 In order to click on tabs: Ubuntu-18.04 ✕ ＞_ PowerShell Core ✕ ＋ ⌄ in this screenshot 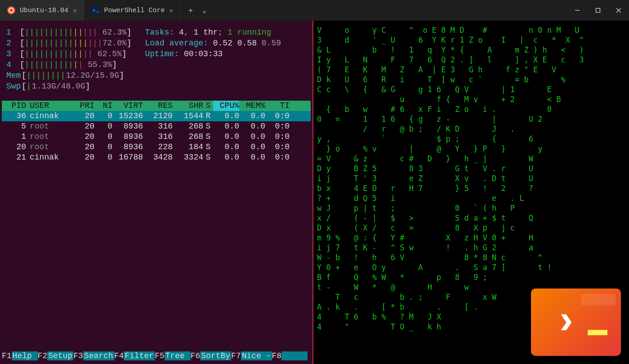, I will do `click(103, 10)`.